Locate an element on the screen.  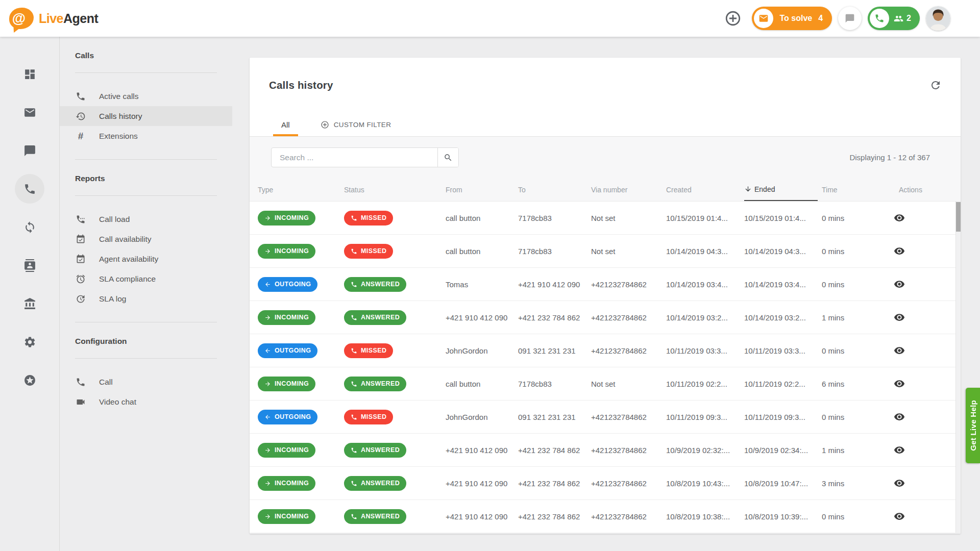
rail-item-departments is located at coordinates (30, 304).